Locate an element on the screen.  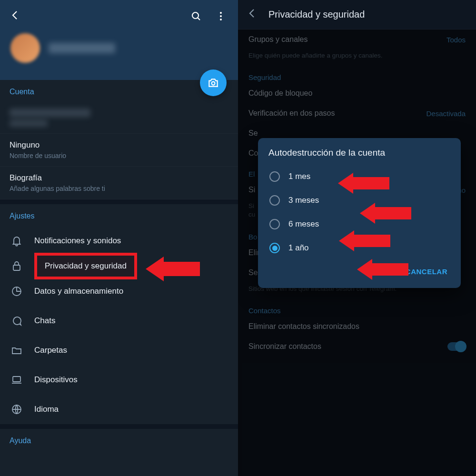
autodestruct-dialog: Autodestrucción de la cuenta 1 mes 3 mes… is located at coordinates (359, 213).